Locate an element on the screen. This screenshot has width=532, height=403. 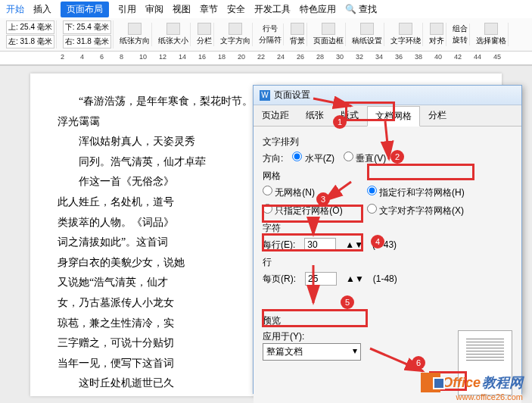
per-page-label: 每页(R): is located at coordinates (279, 279).